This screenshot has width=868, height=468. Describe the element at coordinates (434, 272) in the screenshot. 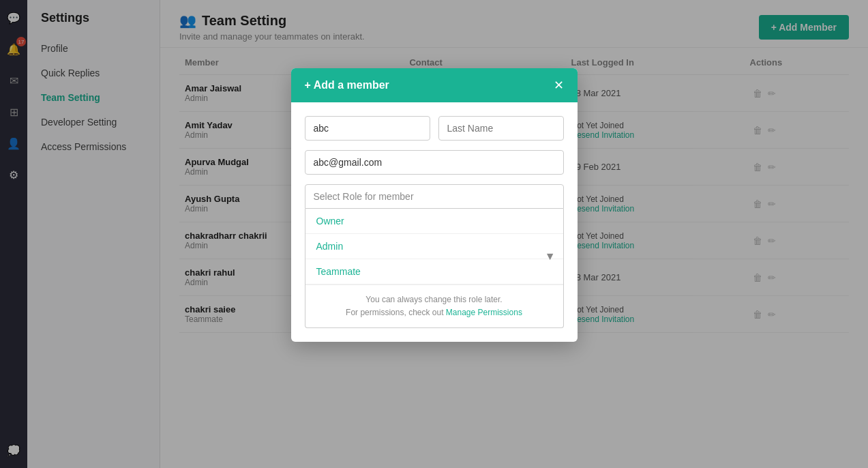

I see `dropdown-option-teammate: Teammate` at that location.